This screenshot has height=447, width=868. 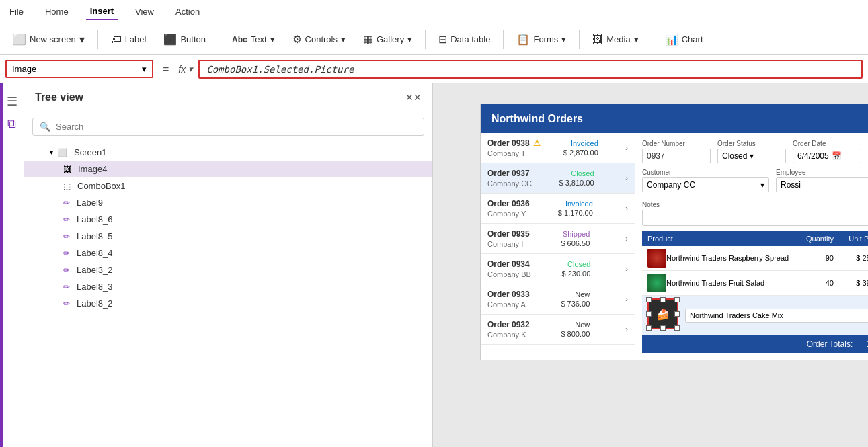 What do you see at coordinates (170, 39) in the screenshot?
I see `button-icon: ⬛` at bounding box center [170, 39].